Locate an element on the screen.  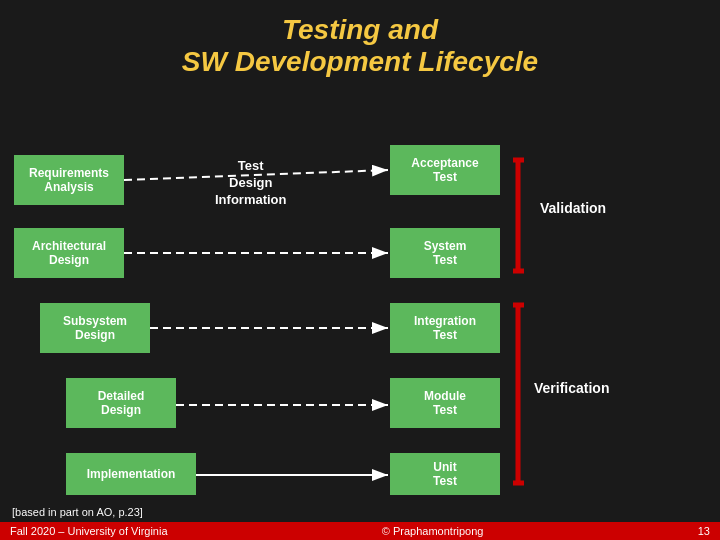
implementation-label: Implementation is located at coordinates (132, 474).